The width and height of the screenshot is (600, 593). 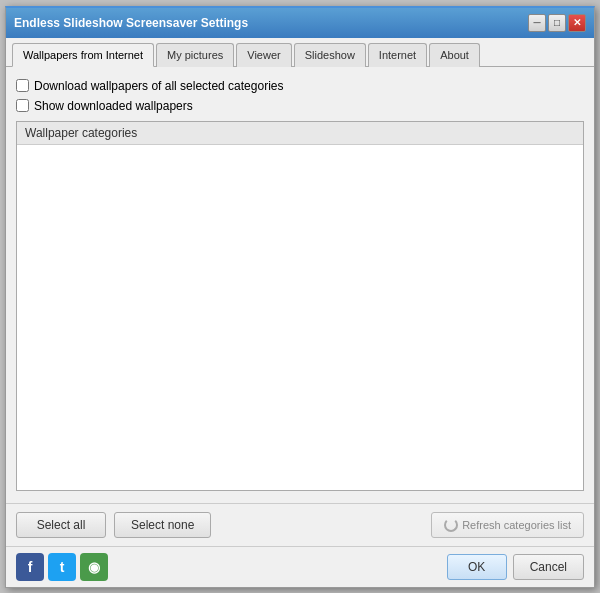 I want to click on footer-bar: f t ◉ OK Cancel, so click(x=300, y=566).